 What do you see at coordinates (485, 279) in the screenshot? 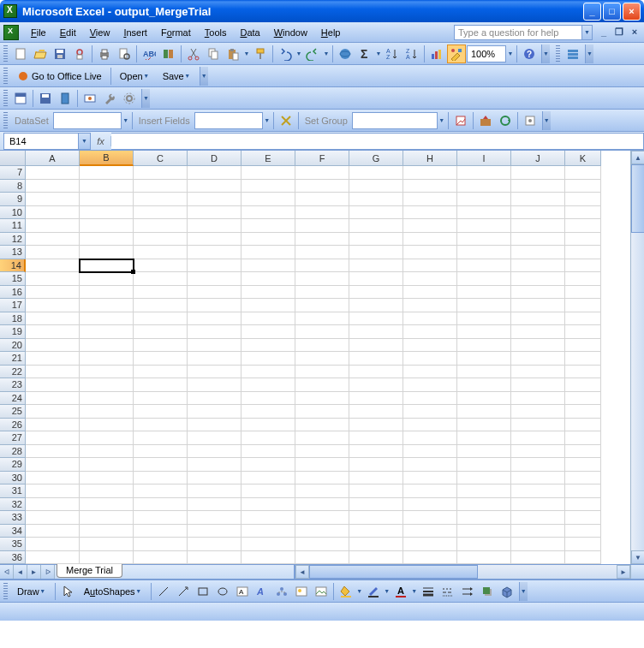
I see `cell-I15` at bounding box center [485, 279].